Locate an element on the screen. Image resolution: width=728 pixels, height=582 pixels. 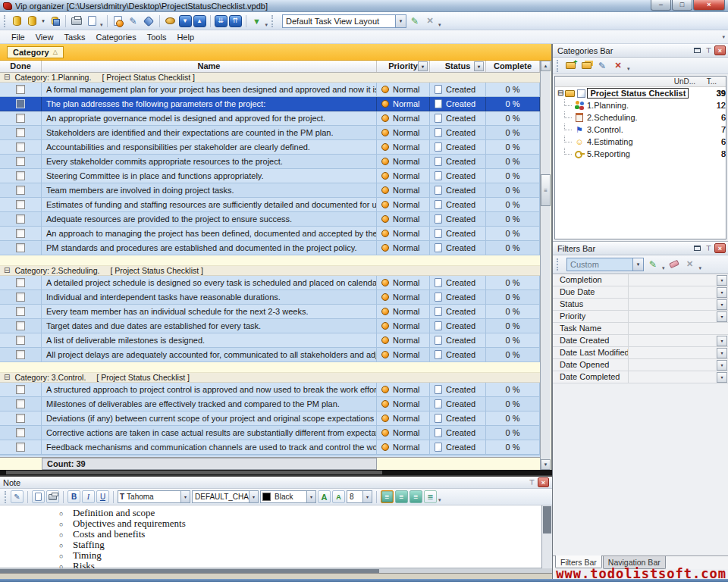
font-color-value: Black is located at coordinates (290, 497).